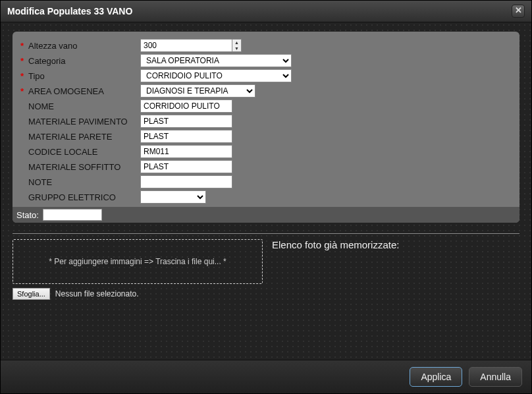 This screenshot has height=394, width=532. Describe the element at coordinates (237, 42) in the screenshot. I see `spinner-up-icon: ▲` at that location.